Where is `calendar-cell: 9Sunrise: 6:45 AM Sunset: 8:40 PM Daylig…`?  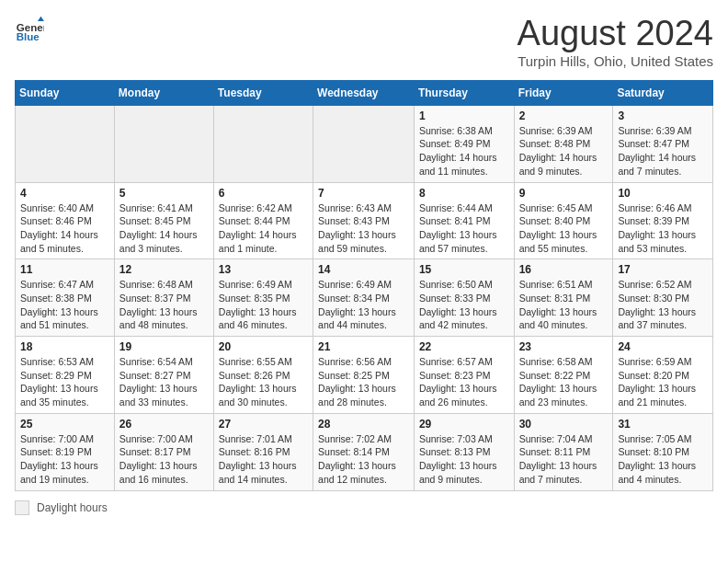
calendar-cell: 9Sunrise: 6:45 AM Sunset: 8:40 PM Daylig… is located at coordinates (563, 221).